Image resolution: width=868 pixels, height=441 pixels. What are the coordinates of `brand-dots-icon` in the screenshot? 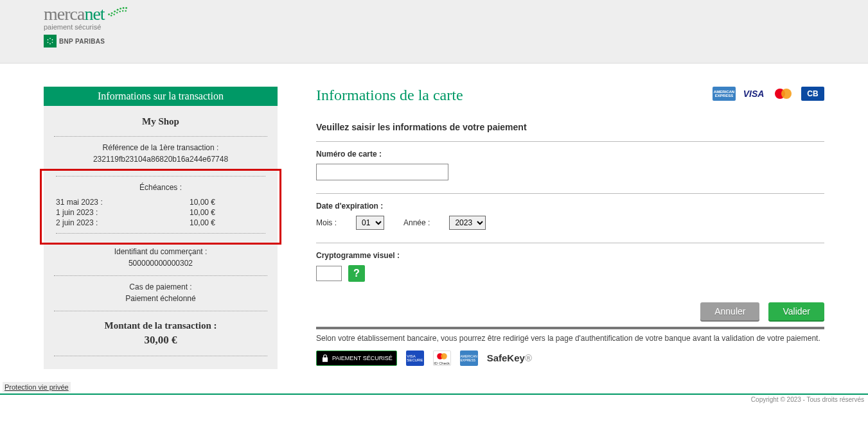 It's located at (118, 11).